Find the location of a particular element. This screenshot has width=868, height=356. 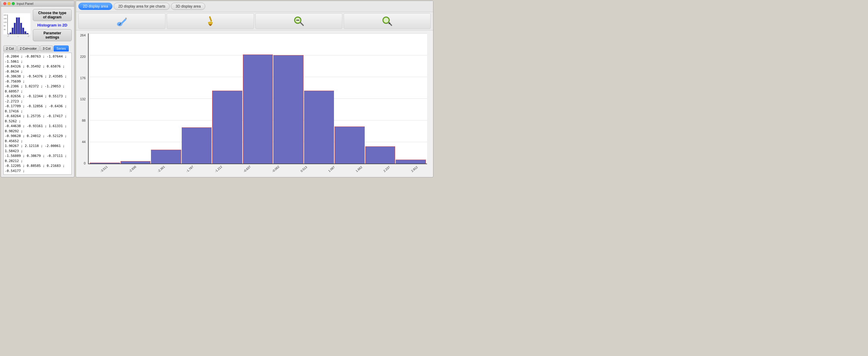

pencil-button is located at coordinates (122, 21).